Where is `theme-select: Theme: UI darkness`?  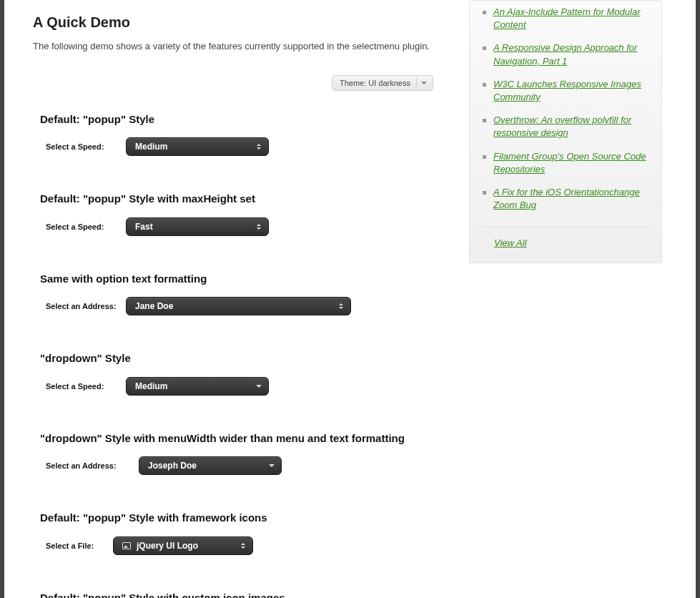
theme-select: Theme: UI darkness is located at coordinates (383, 83).